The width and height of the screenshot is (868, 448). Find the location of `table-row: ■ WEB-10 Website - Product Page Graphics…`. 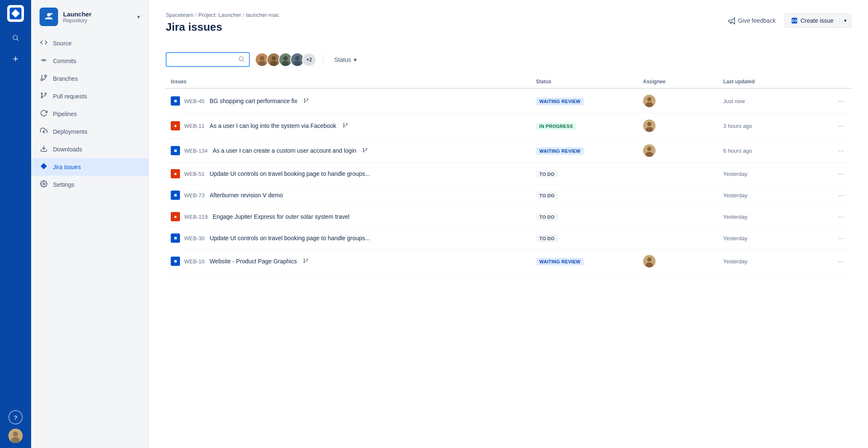

table-row: ■ WEB-10 Website - Product Page Graphics… is located at coordinates (508, 262).